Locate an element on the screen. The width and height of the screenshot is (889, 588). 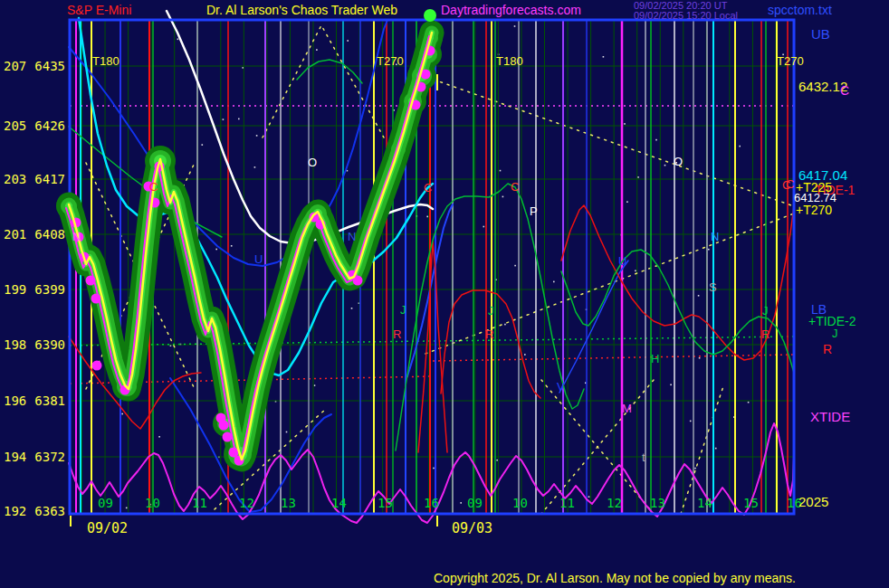
right-margin-label: XTIDE is located at coordinates (830, 416).